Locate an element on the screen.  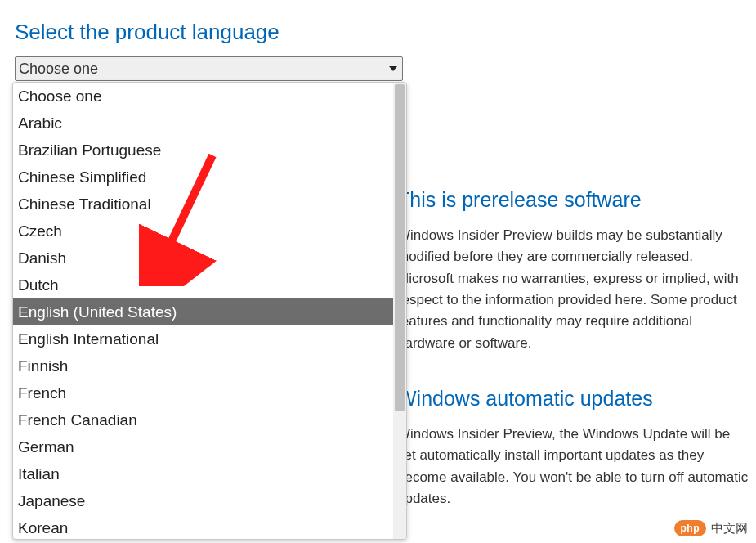
language-option: French is located at coordinates (203, 393).